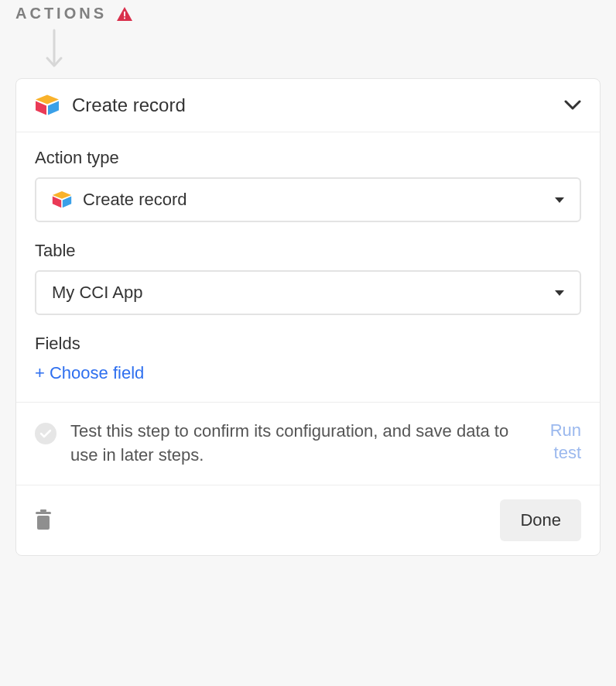 This screenshot has width=616, height=686. Describe the element at coordinates (308, 278) in the screenshot. I see `table-group: Table My CCI App` at that location.